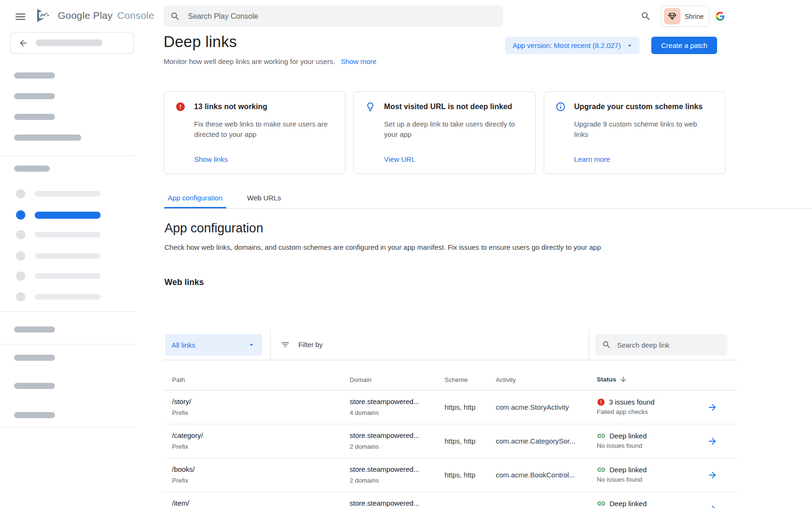  I want to click on create-patch-button: Create a patch, so click(684, 45).